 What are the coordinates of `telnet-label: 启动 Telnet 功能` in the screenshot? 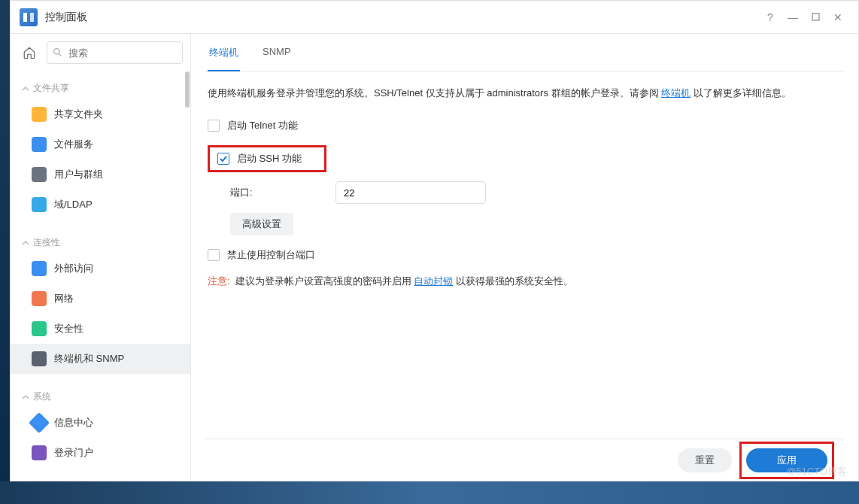 It's located at (263, 126).